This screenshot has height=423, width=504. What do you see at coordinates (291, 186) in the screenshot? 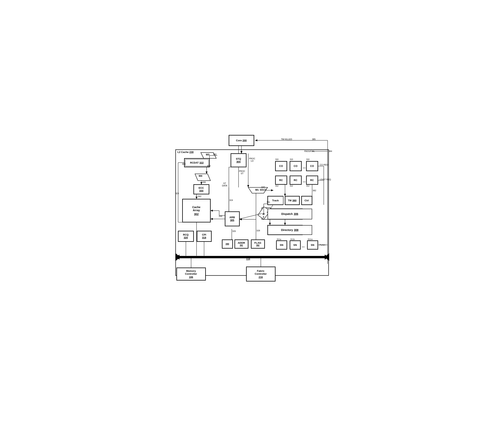
I see `rc2-num: 312` at bounding box center [291, 186].